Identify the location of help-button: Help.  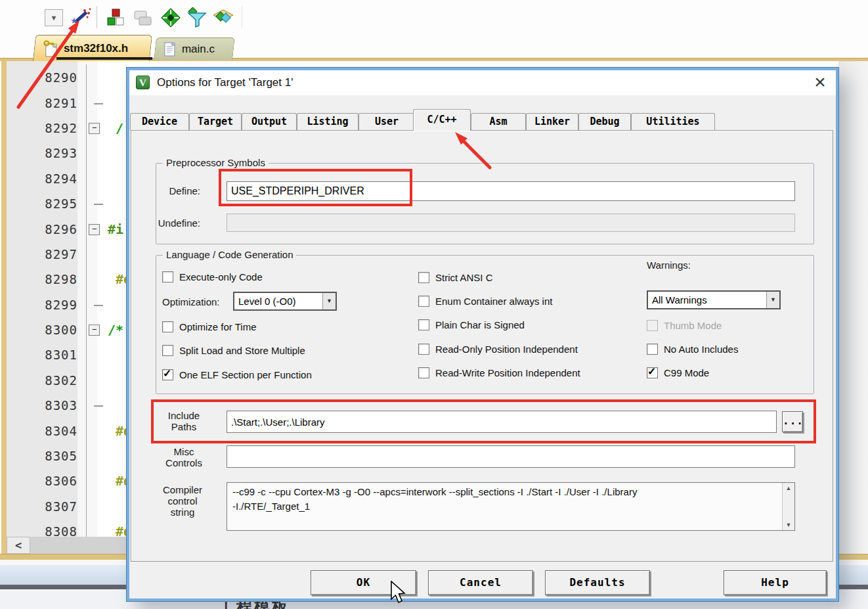
(775, 583).